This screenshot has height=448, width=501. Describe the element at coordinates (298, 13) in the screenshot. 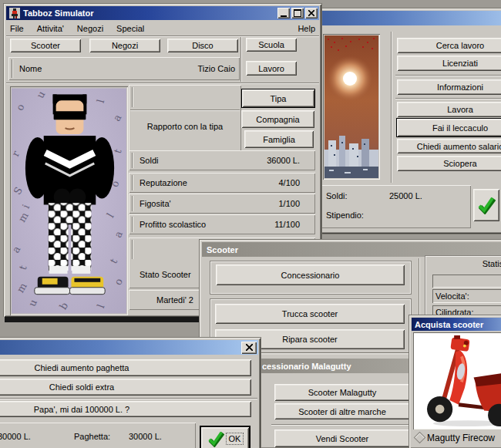

I see `maximize-button` at that location.